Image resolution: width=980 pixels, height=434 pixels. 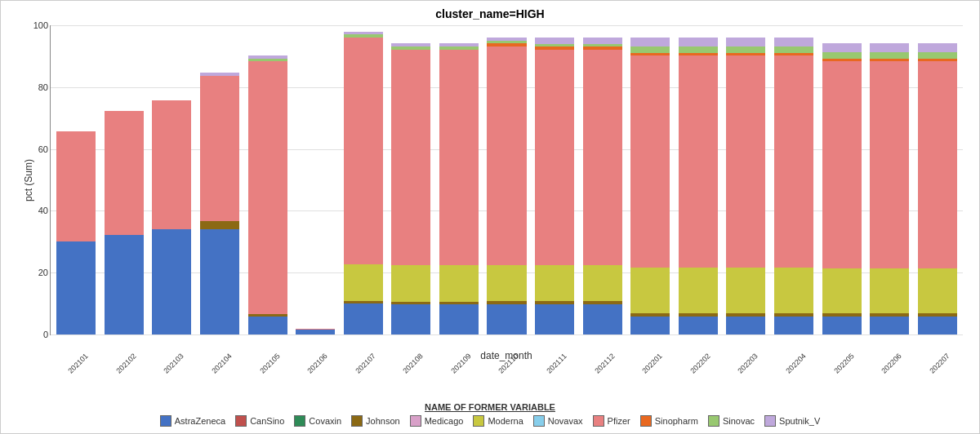 What do you see at coordinates (794, 179) in the screenshot?
I see `bar-group: 202204` at bounding box center [794, 179].